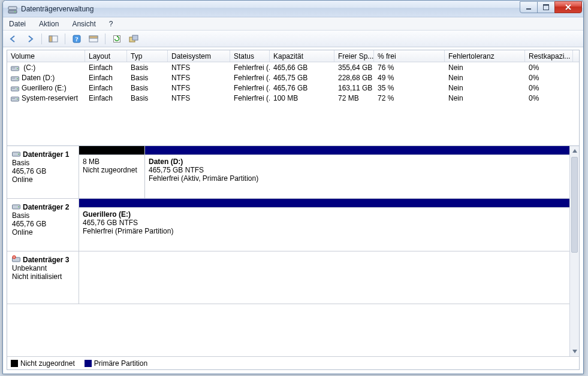 The width and height of the screenshot is (588, 376). Describe the element at coordinates (116, 363) in the screenshot. I see `legend-primary: Primäre Partition` at that location.